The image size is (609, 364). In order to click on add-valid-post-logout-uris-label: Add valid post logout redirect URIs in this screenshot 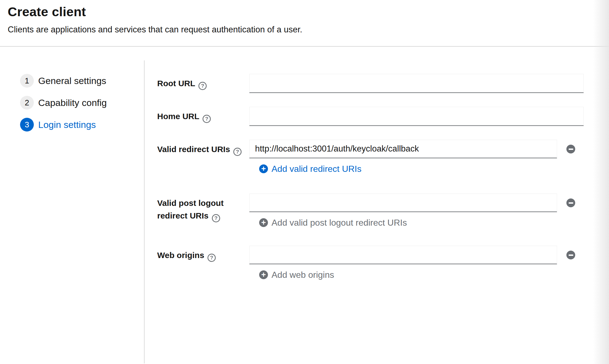, I will do `click(339, 223)`.